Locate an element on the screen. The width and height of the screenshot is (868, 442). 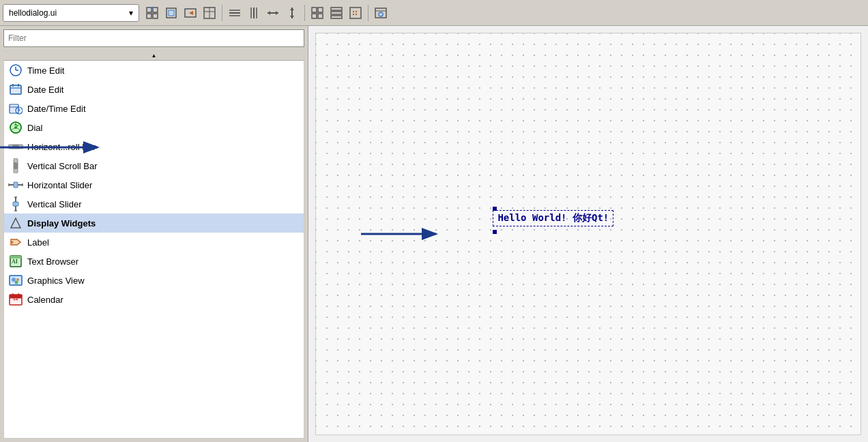
hslider-label: Horizontal Slider is located at coordinates (60, 186).